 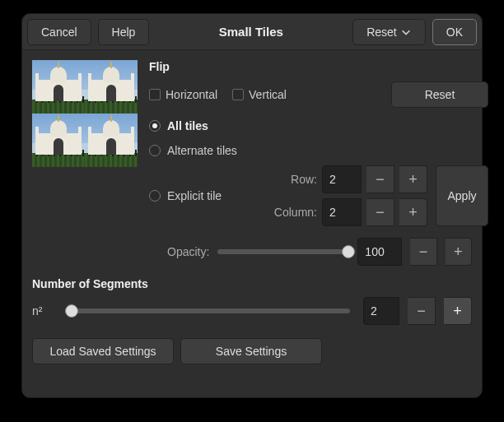 What do you see at coordinates (203, 196) in the screenshot?
I see `explicit-tile-radio: Explicit tile` at bounding box center [203, 196].